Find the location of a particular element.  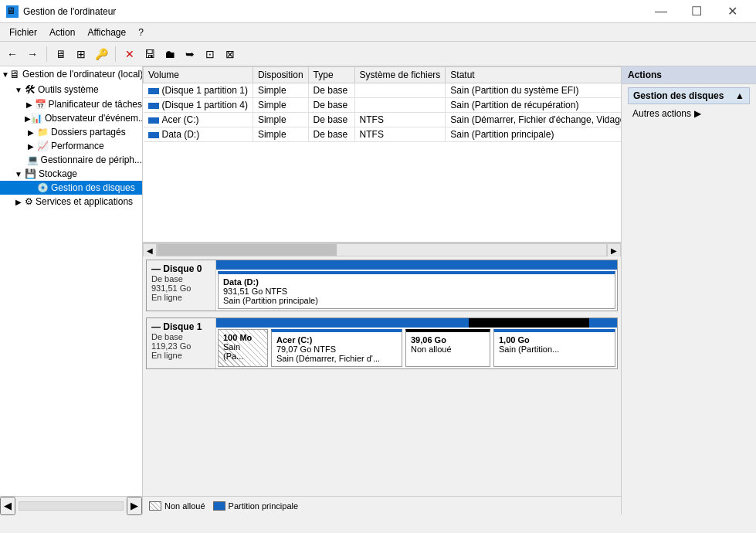

sidebar-item-root: ▼ 🖥 Gestion de l'ordinateur (local) is located at coordinates (71, 74).